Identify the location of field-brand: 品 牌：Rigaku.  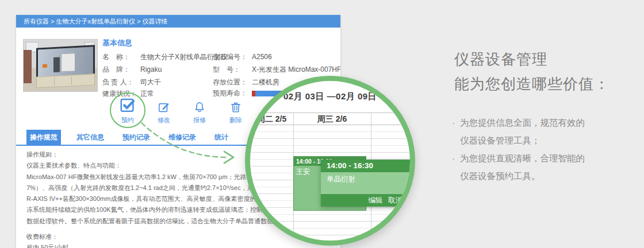
(132, 70).